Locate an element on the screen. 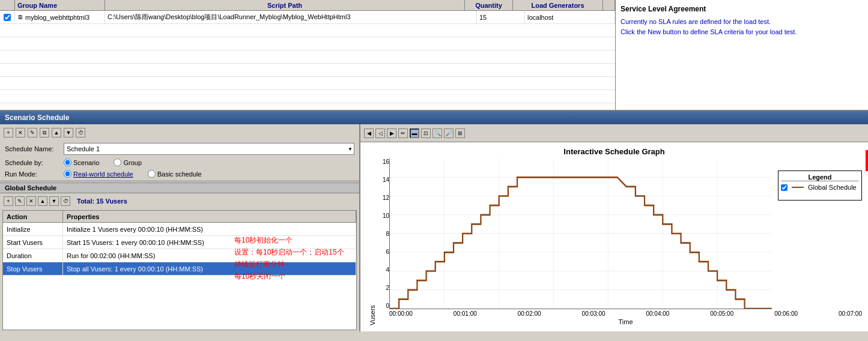 The height and width of the screenshot is (341, 868). legend-box: Legend Global Schedule is located at coordinates (820, 186).